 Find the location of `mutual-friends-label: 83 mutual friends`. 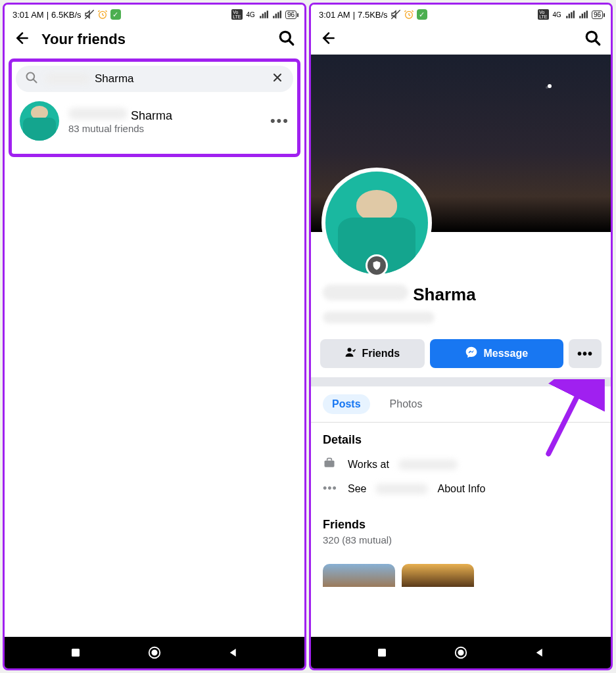

mutual-friends-label: 83 mutual friends is located at coordinates (164, 129).